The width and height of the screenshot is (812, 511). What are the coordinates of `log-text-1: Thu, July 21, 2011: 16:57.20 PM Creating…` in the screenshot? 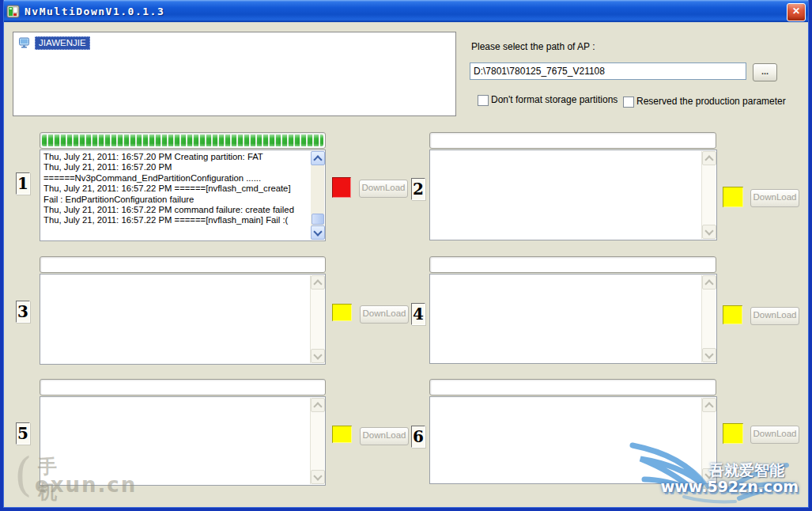 It's located at (176, 189).